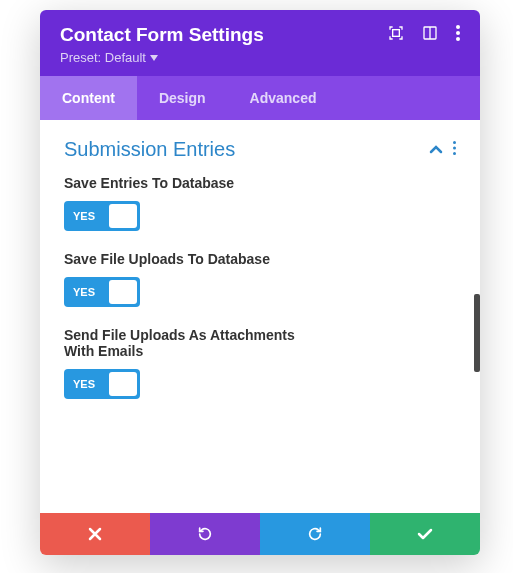  What do you see at coordinates (424, 35) in the screenshot?
I see `header-icon-group` at bounding box center [424, 35].